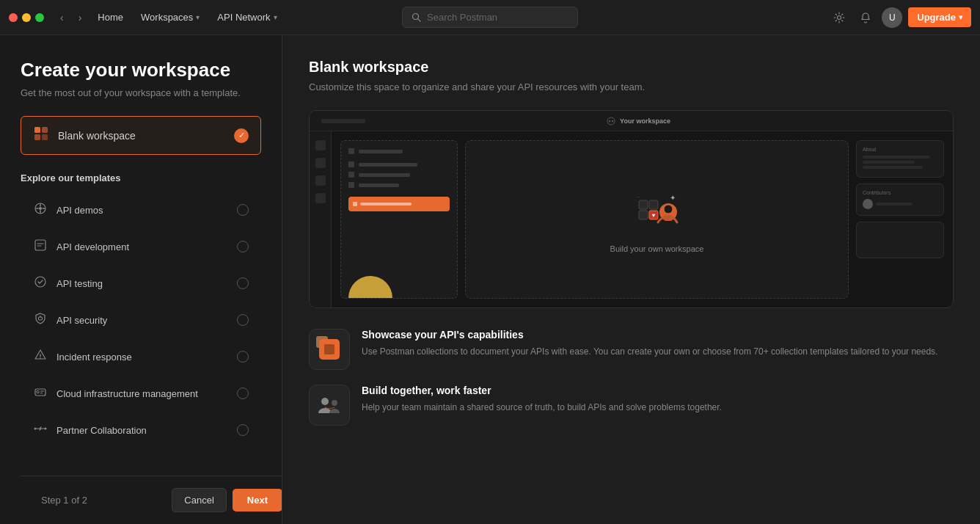 This screenshot has height=524, width=980. What do you see at coordinates (866, 18) in the screenshot?
I see `bell-icon` at bounding box center [866, 18].